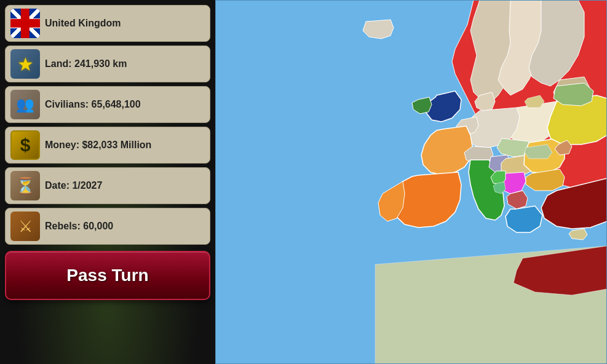  I want to click on country-row: United Kingdom, so click(108, 23).